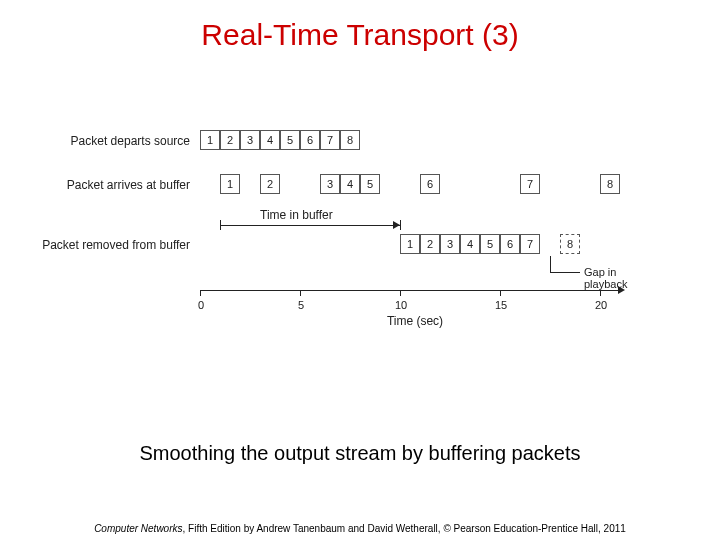 Image resolution: width=720 pixels, height=540 pixels. What do you see at coordinates (501, 305) in the screenshot?
I see `tick-label: 15` at bounding box center [501, 305].